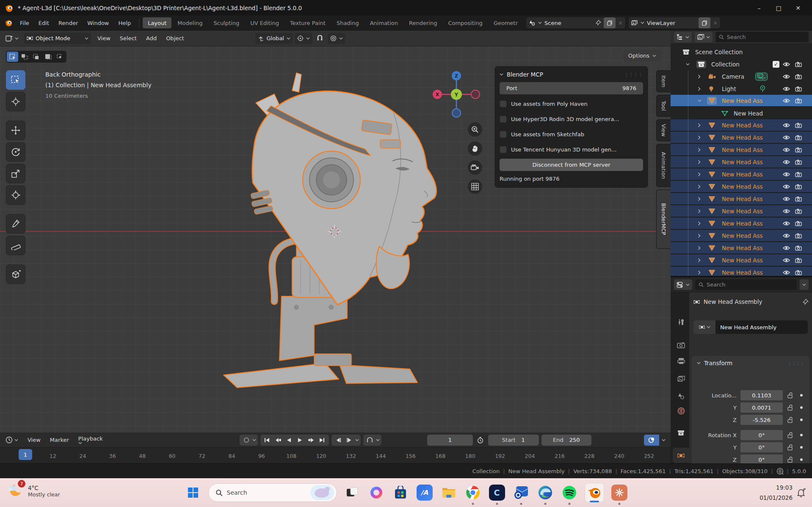  I want to click on new-scene-icon, so click(610, 23).